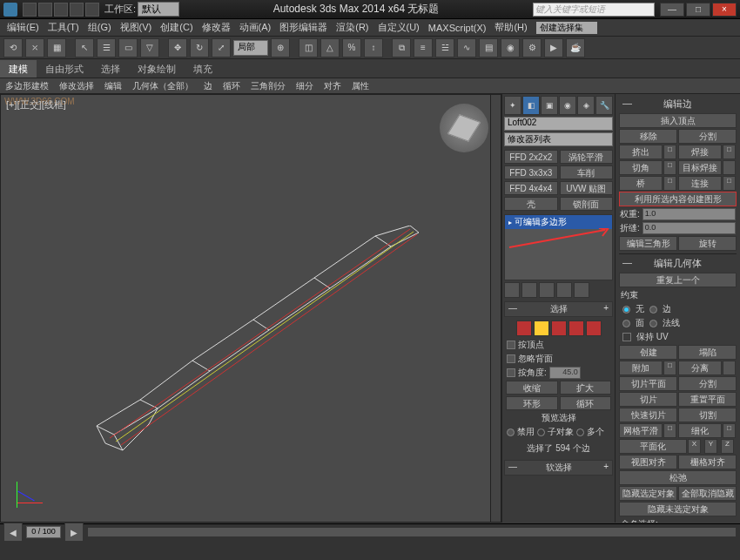 The width and height of the screenshot is (740, 560). I want to click on hide-unsel-button: 隐藏未选定对象, so click(677, 509).